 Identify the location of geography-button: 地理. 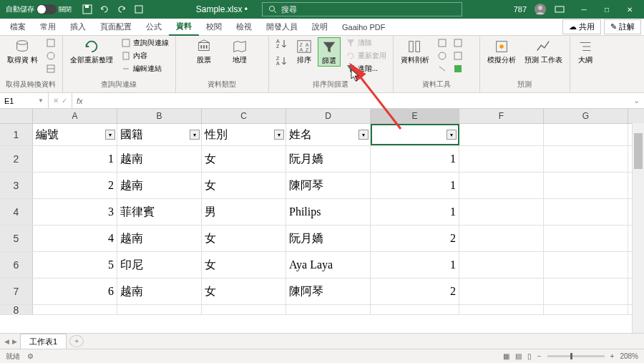
(240, 52).